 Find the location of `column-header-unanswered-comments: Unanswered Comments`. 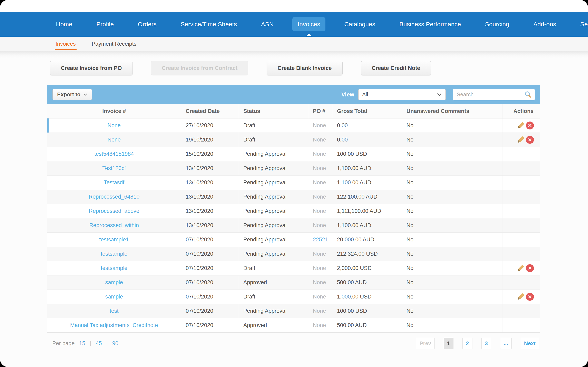

column-header-unanswered-comments: Unanswered Comments is located at coordinates (452, 111).